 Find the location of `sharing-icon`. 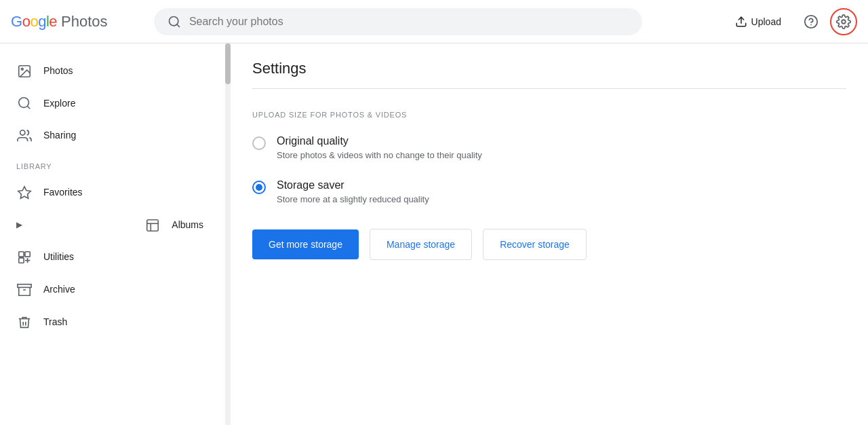

sharing-icon is located at coordinates (24, 135).